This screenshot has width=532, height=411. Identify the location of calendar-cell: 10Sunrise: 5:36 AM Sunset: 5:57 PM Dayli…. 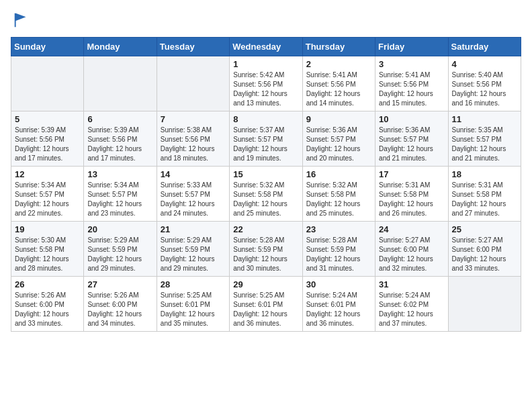
(412, 139).